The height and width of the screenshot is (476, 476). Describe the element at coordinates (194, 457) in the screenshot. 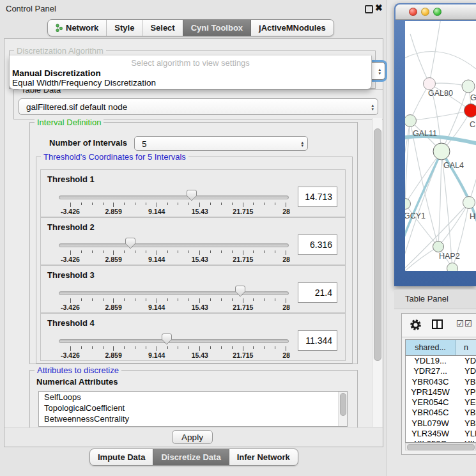

I see `bottom-tabstrip: Impute DataDiscretize DataInfer Network` at that location.